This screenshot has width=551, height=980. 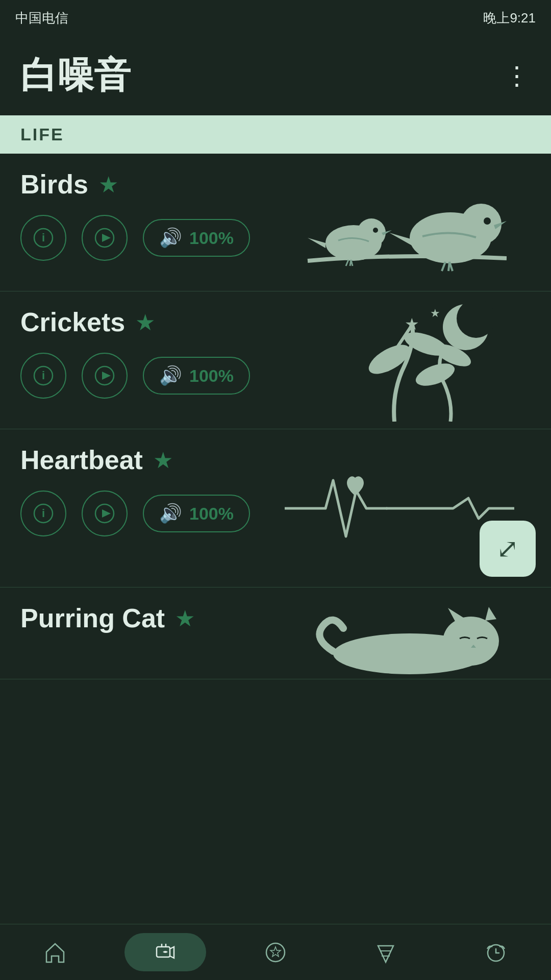 What do you see at coordinates (509, 18) in the screenshot?
I see `time-battery: 晚上9:21` at bounding box center [509, 18].